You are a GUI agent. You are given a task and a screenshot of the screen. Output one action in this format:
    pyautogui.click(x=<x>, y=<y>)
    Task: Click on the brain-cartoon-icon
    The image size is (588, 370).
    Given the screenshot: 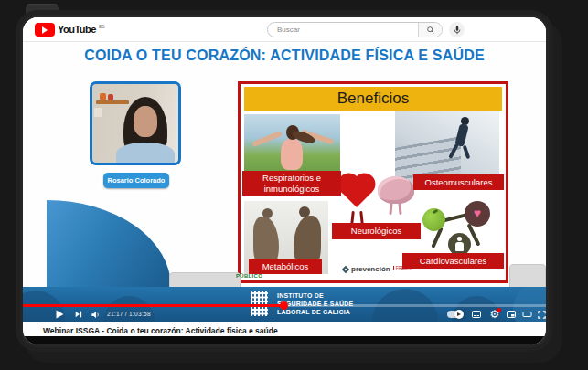 What is the action you would take?
    pyautogui.click(x=396, y=196)
    